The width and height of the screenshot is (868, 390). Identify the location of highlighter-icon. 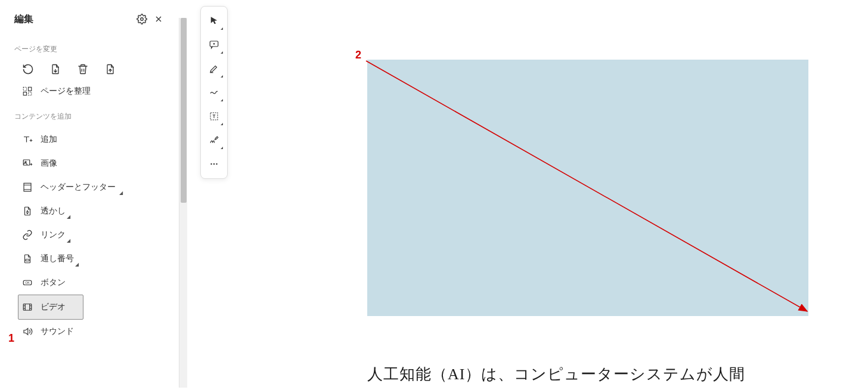
(214, 69).